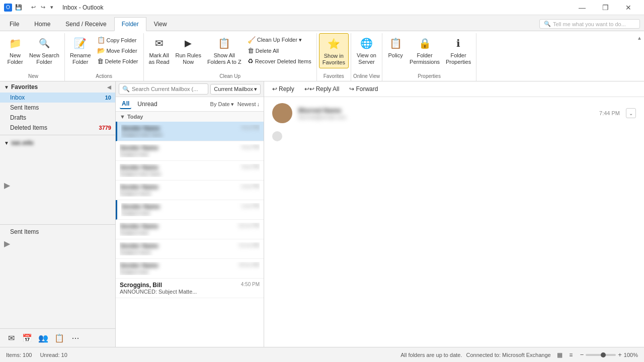 Image resolution: width=644 pixels, height=362 pixels. What do you see at coordinates (188, 50) in the screenshot?
I see `run-rules-now-button: ▶ Run RulesNow` at bounding box center [188, 50].